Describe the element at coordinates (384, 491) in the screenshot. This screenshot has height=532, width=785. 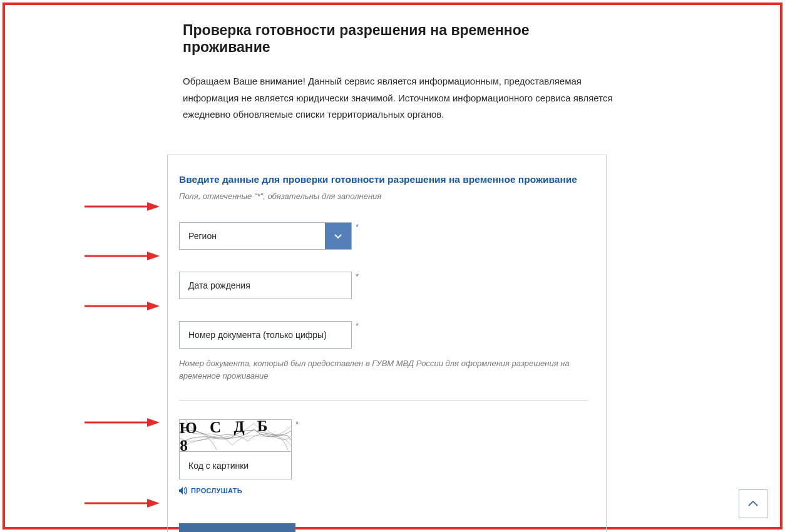
I see `listen-captcha: ПРОСЛУШАТЬ` at that location.